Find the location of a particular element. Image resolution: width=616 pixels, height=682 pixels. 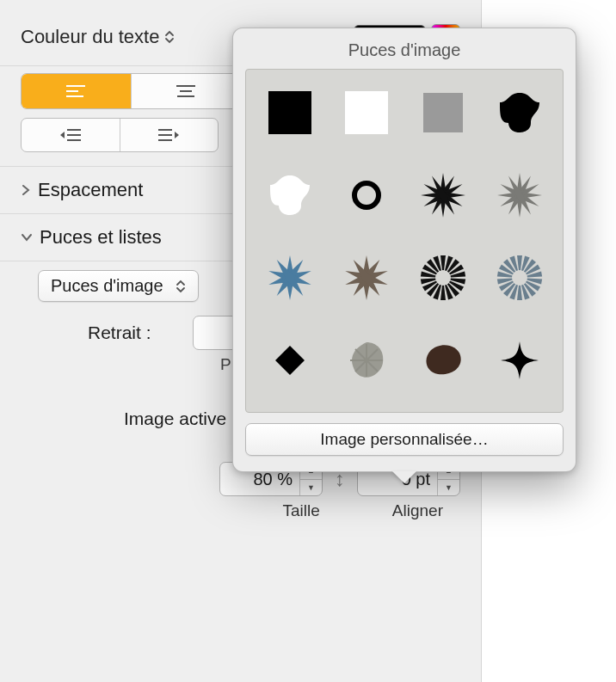

size-align-captions: Taille Aligner is located at coordinates (241, 510).